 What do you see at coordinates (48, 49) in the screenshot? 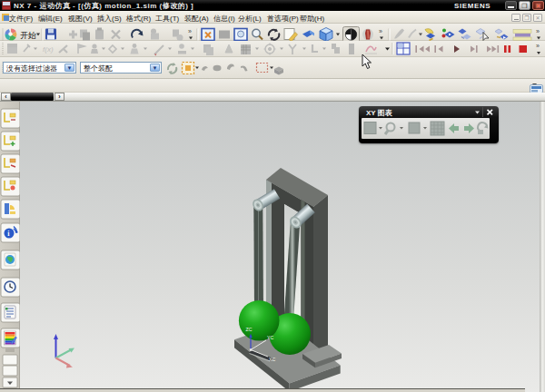
I see `svg-text: f(x)` at bounding box center [48, 49].